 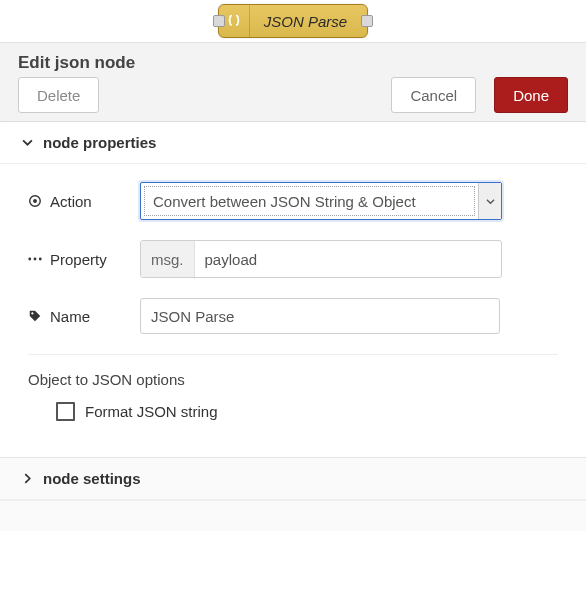 What do you see at coordinates (293, 21) in the screenshot?
I see `node-chip: JSON Parse` at bounding box center [293, 21].